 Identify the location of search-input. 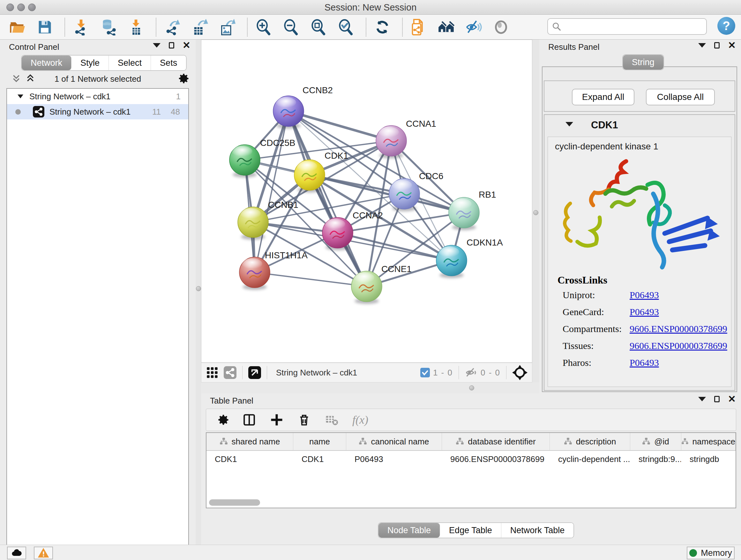
(630, 27).